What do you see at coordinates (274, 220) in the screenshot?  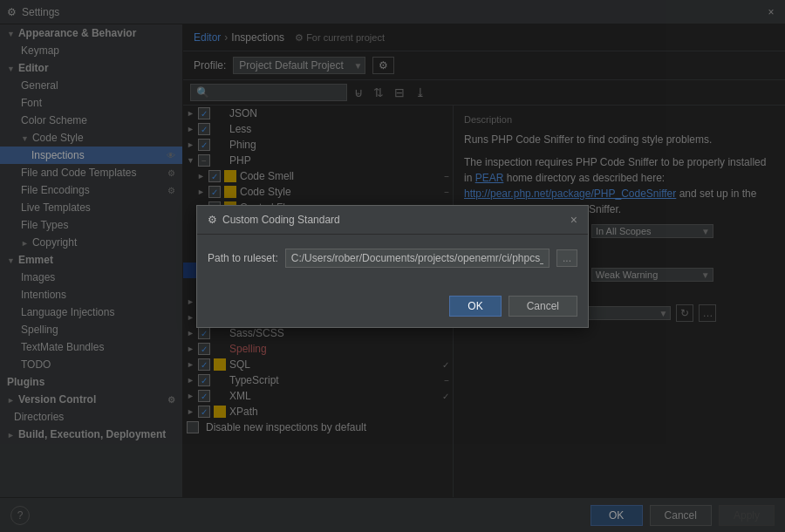 I see `modal-title: ⚙ Custom Coding Standard` at bounding box center [274, 220].